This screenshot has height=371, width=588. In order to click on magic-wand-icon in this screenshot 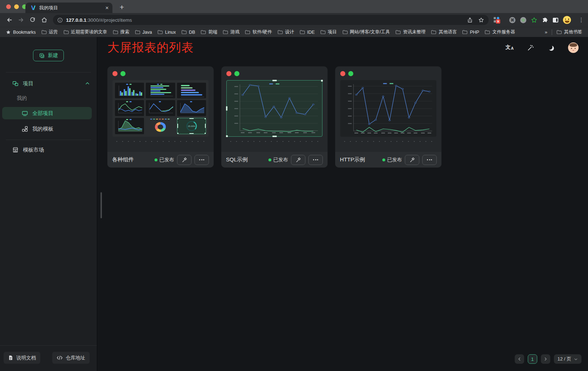, I will do `click(530, 48)`.